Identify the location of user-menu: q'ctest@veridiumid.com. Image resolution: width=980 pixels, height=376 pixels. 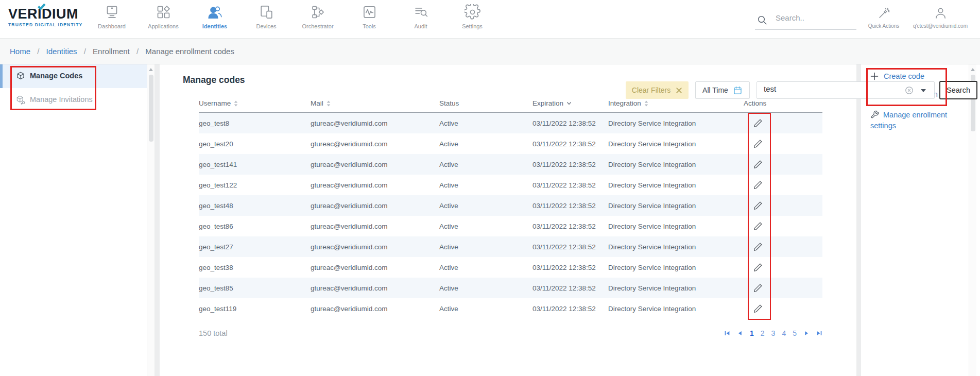
(940, 18).